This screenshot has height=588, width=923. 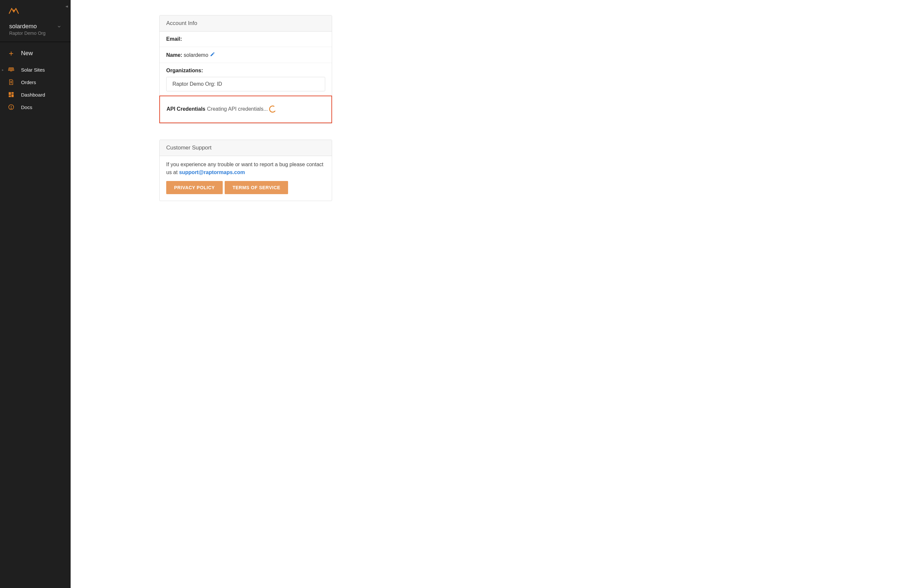 I want to click on chevron-down-icon, so click(x=59, y=27).